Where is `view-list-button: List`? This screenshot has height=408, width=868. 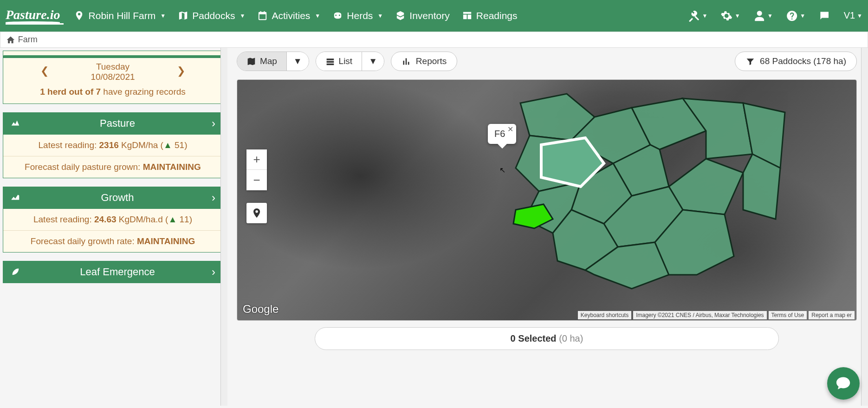
view-list-button: List is located at coordinates (339, 61).